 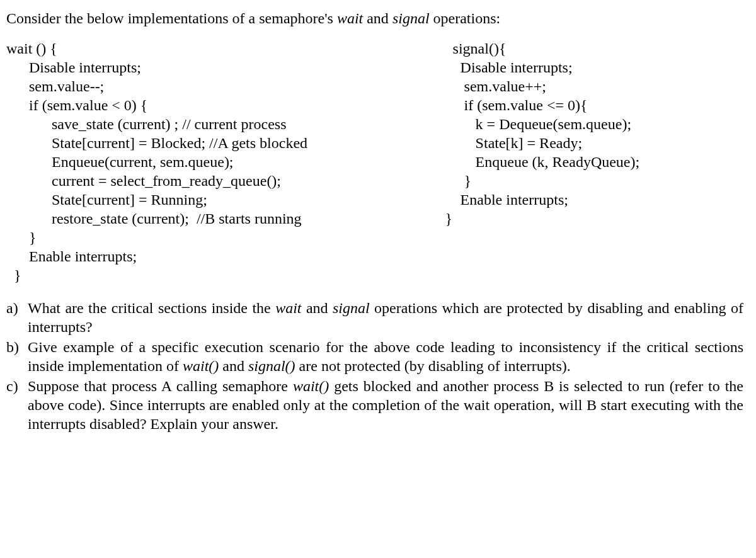 I want to click on q-c-before: Suppose that process A calling semaphore, so click(x=160, y=386).